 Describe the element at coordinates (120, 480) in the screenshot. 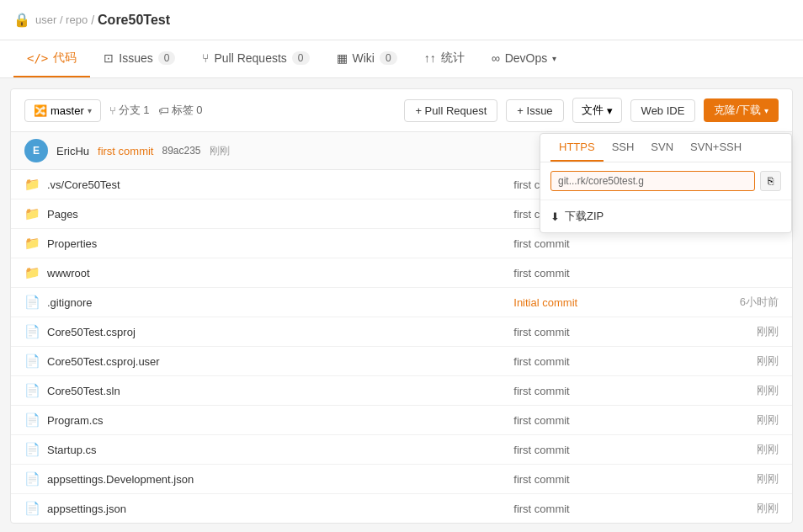

I see `file-link: appsettings.Development.json` at that location.